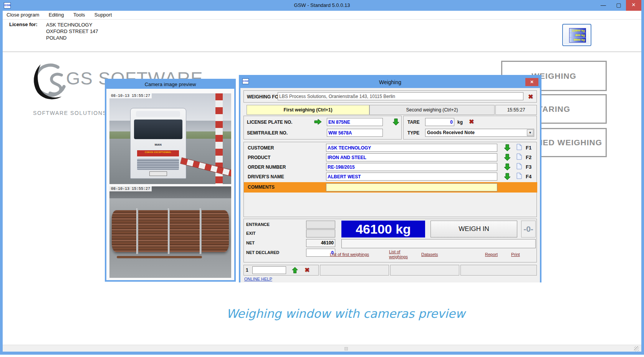 This screenshot has height=357, width=644. I want to click on link-list-of-weighings: List of weighings, so click(401, 254).